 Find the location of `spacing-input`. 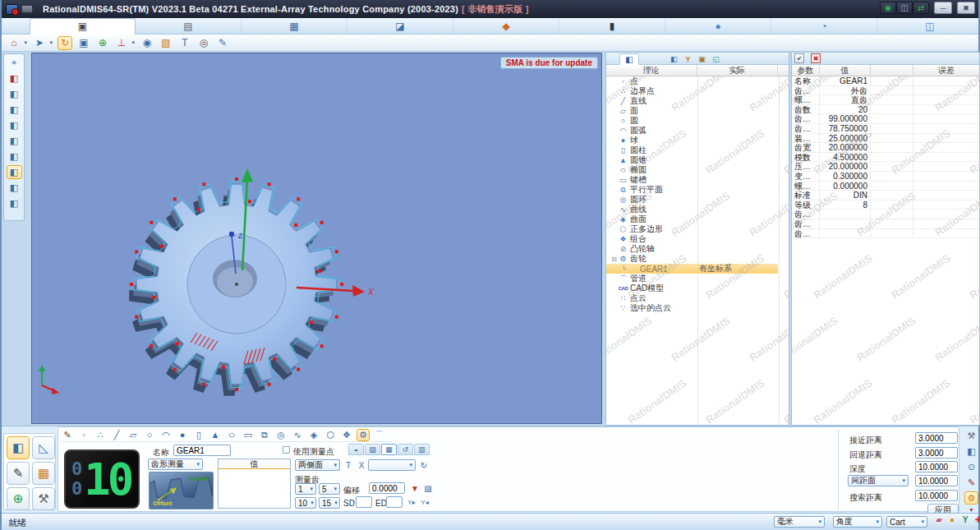

spacing-input is located at coordinates (936, 481).